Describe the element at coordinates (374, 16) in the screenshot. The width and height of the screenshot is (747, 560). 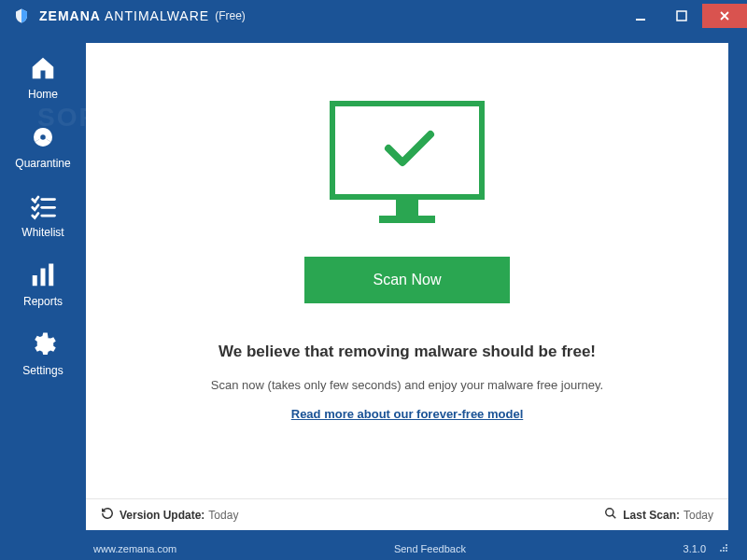
I see `title-bar: ZEMANA ANTIMALWARE (Free)` at that location.